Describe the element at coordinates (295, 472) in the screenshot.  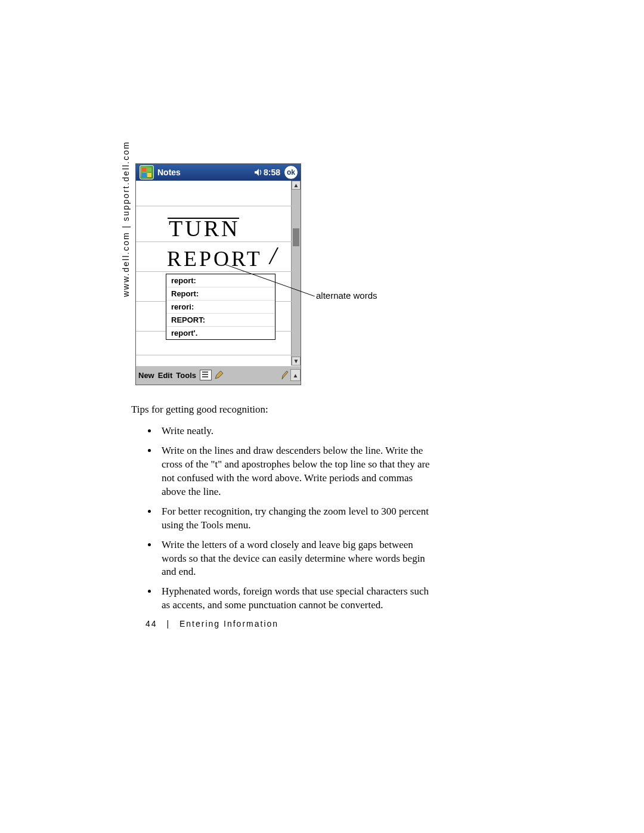
I see `tip-item: Write on the lines and draw descenders b…` at that location.